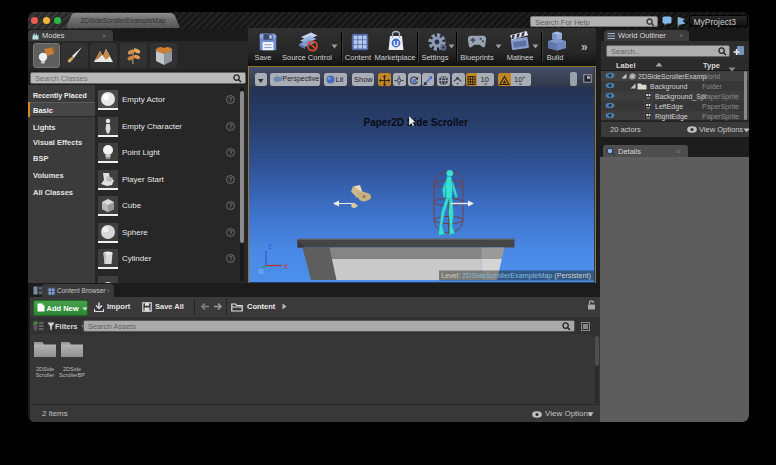 The width and height of the screenshot is (776, 465). Describe the element at coordinates (124, 21) in the screenshot. I see `svg-text: 2DSideScrollerExampleMap` at that location.